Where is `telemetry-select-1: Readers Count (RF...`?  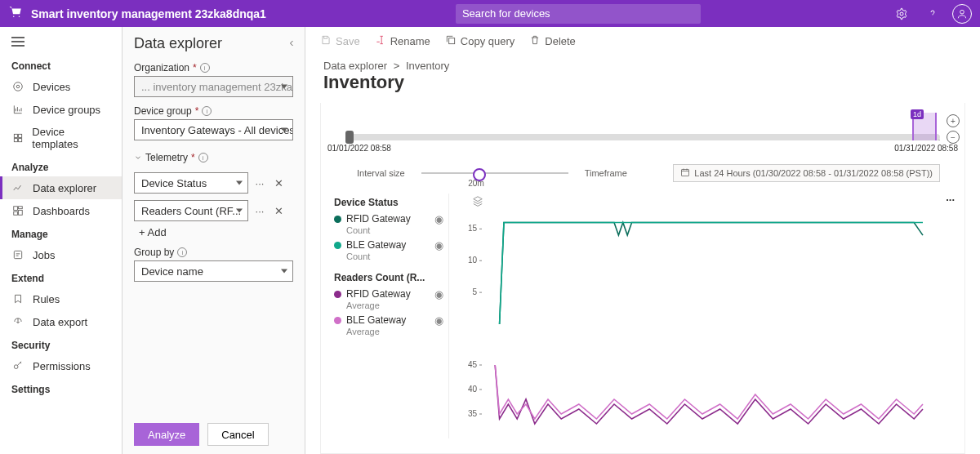
telemetry-select-1: Readers Count (RF... is located at coordinates (191, 211).